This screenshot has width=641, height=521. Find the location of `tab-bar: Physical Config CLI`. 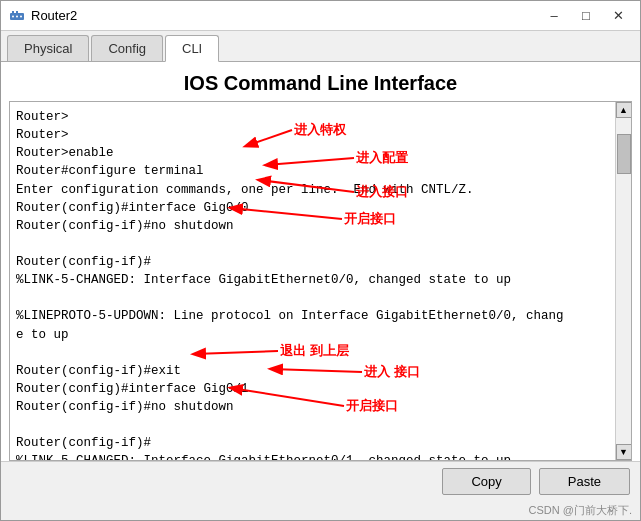

tab-bar: Physical Config CLI is located at coordinates (320, 46).